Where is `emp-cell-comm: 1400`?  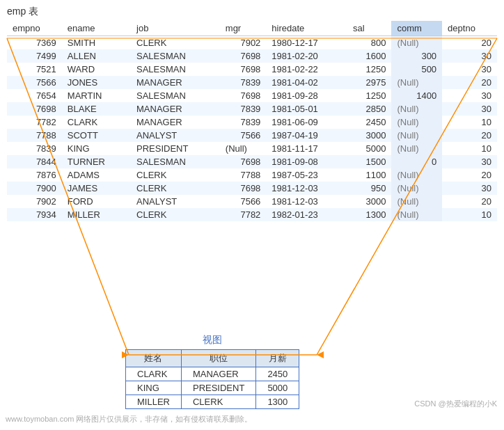
emp-cell-comm: 1400 is located at coordinates (416, 96).